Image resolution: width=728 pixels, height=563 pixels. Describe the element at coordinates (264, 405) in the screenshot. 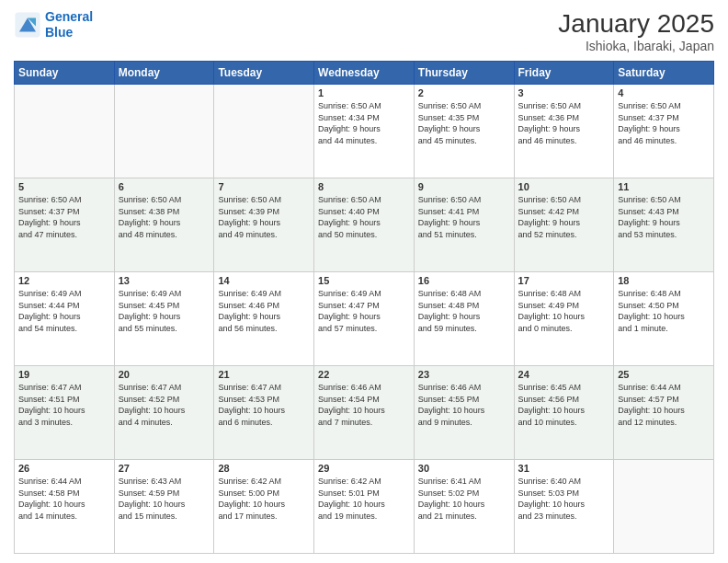

I see `day-info: Sunrise: 6:47 AM Sunset: 4:53 PM Dayligh…` at that location.